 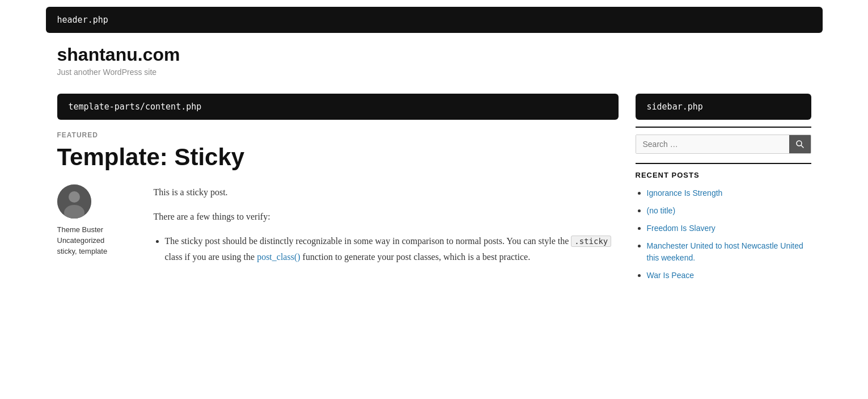 I want to click on recent-post-link: War Is Peace, so click(x=671, y=275).